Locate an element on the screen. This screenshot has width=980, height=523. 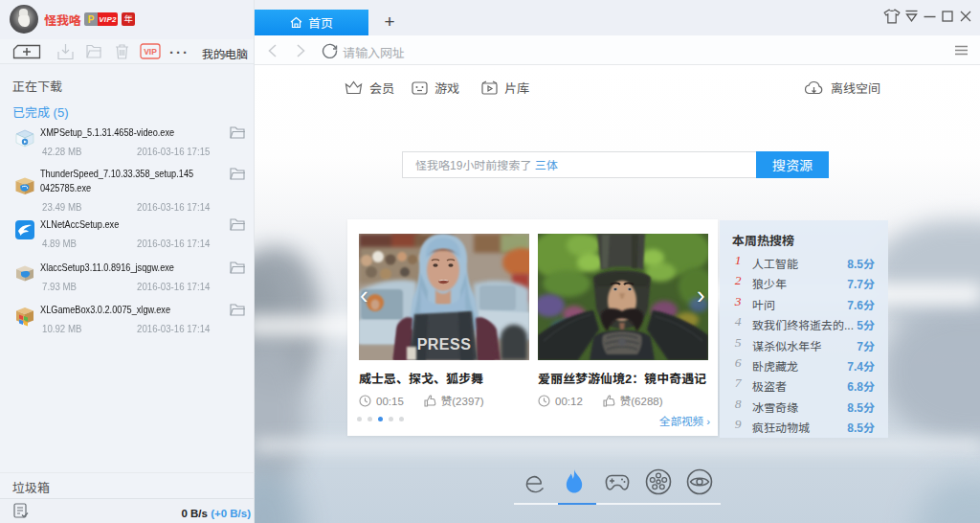
svg-text: VIP is located at coordinates (150, 52).